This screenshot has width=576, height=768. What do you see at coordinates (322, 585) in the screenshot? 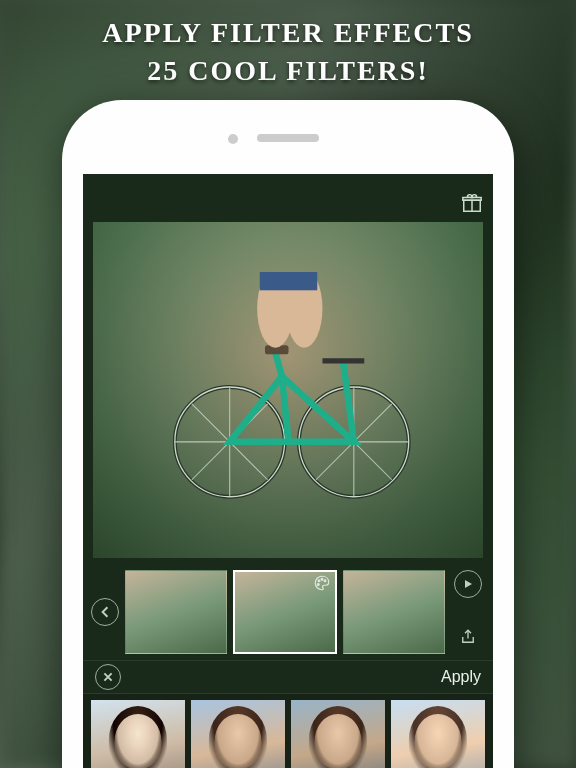
I see `palette-icon` at bounding box center [322, 585].